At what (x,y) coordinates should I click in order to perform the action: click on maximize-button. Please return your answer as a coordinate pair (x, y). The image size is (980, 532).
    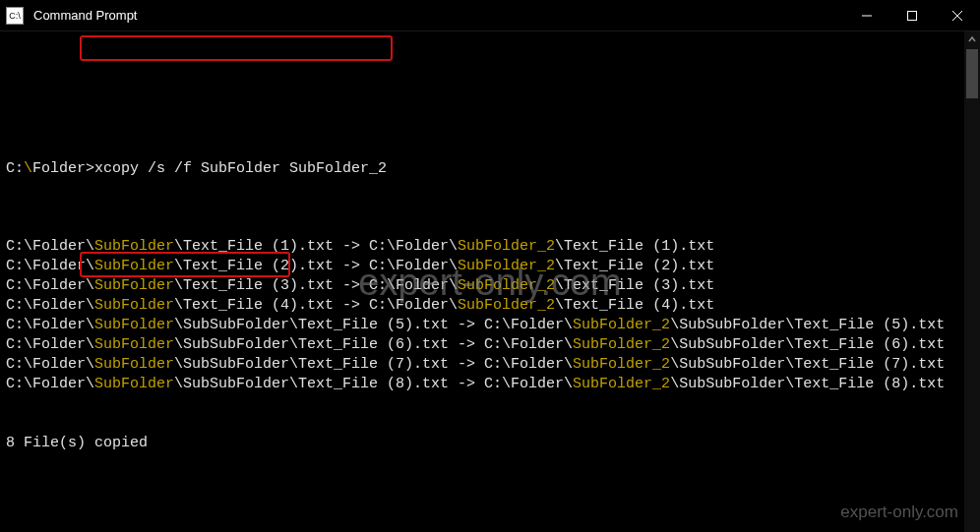
    Looking at the image, I should click on (912, 16).